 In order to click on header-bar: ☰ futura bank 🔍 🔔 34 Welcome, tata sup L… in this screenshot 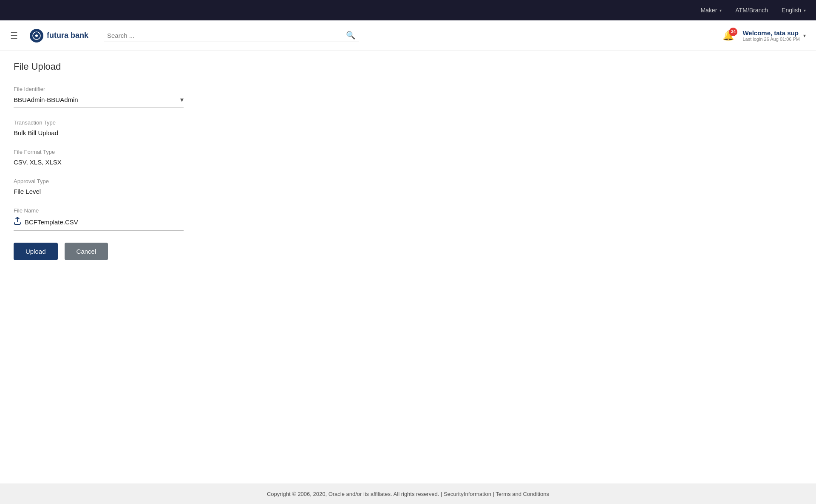, I will do `click(408, 36)`.